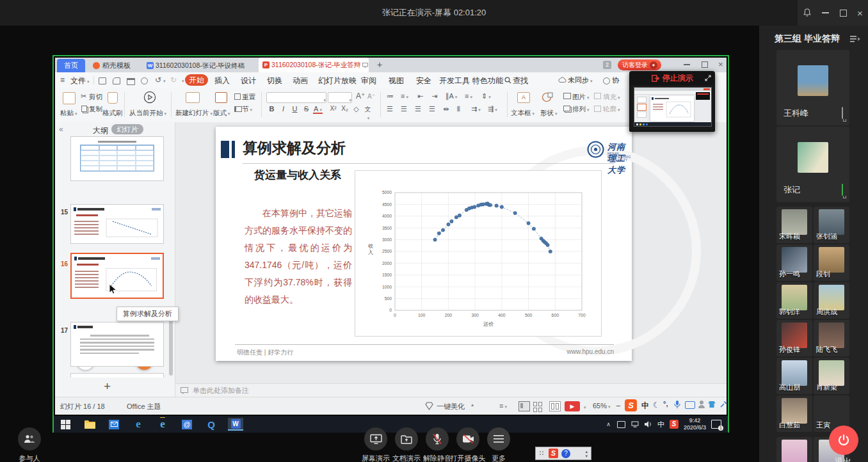 This screenshot has width=868, height=462. I want to click on superscript-icon: X², so click(333, 109).